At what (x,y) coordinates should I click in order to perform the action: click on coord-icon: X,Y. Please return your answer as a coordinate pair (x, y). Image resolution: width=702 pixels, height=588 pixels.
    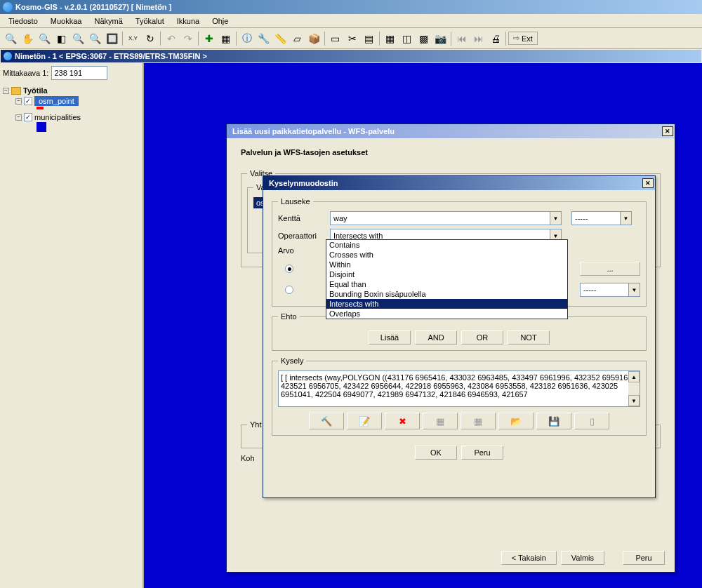
    Looking at the image, I should click on (133, 38).